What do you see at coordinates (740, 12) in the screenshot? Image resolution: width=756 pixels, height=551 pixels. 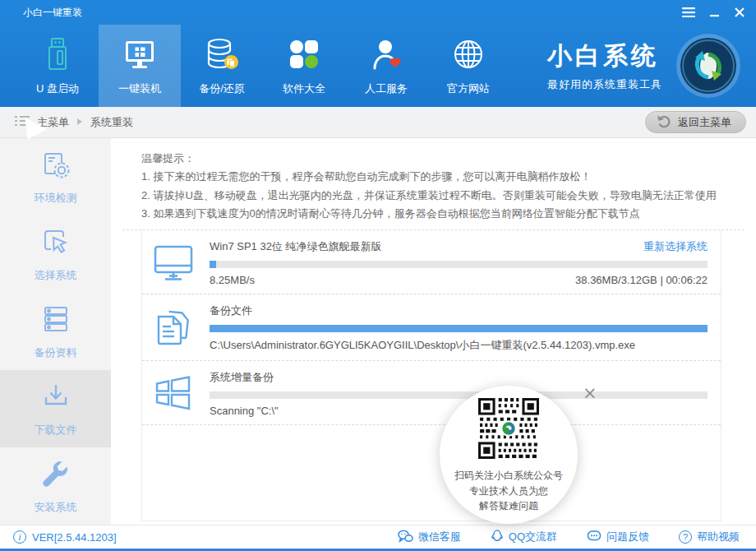 I see `close-icon` at bounding box center [740, 12].